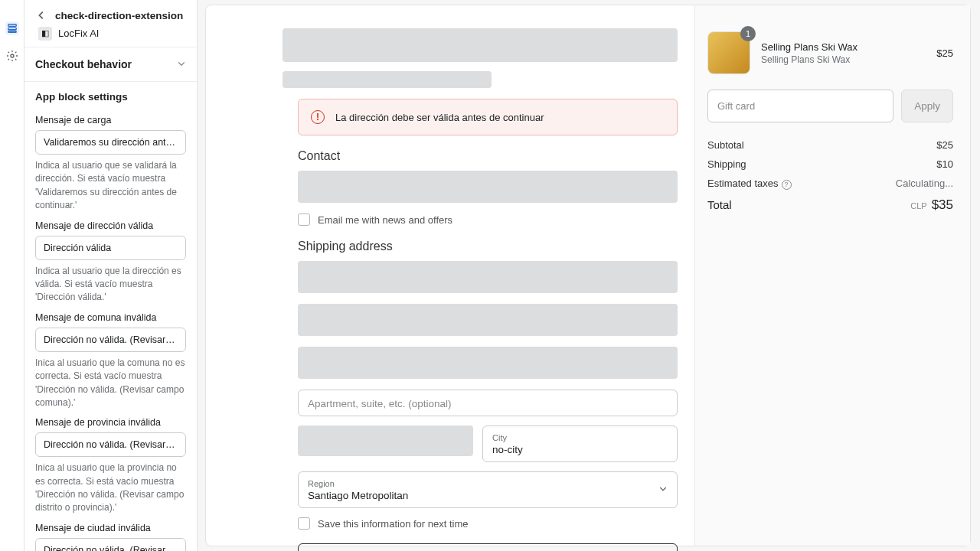 The image size is (980, 551). I want to click on input-valid, so click(110, 248).